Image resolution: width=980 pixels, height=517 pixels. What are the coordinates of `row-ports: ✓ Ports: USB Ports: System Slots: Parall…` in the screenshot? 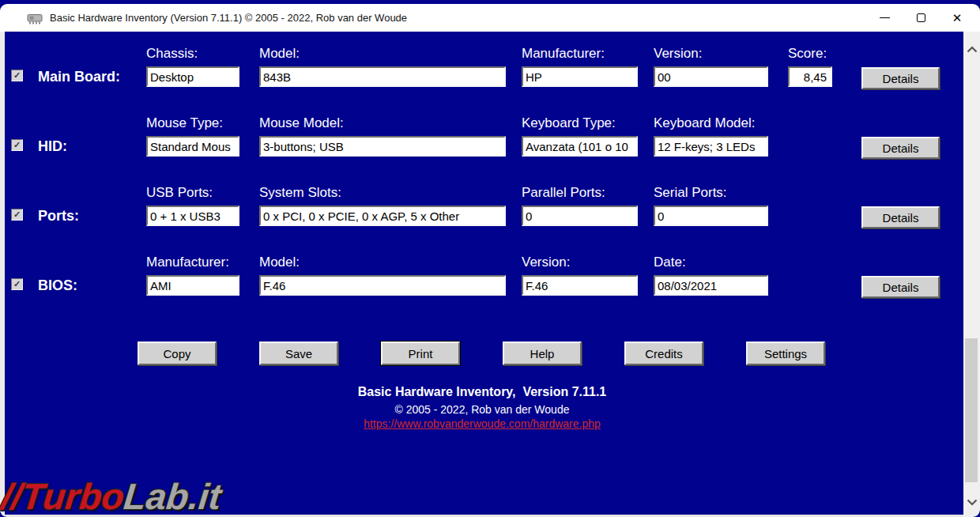 It's located at (482, 218).